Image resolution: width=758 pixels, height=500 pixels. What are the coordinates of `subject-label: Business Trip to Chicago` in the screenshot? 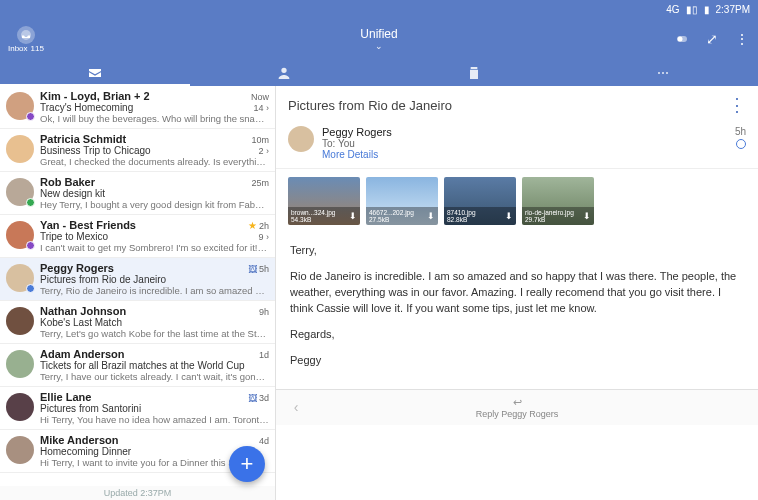 It's located at (96, 150).